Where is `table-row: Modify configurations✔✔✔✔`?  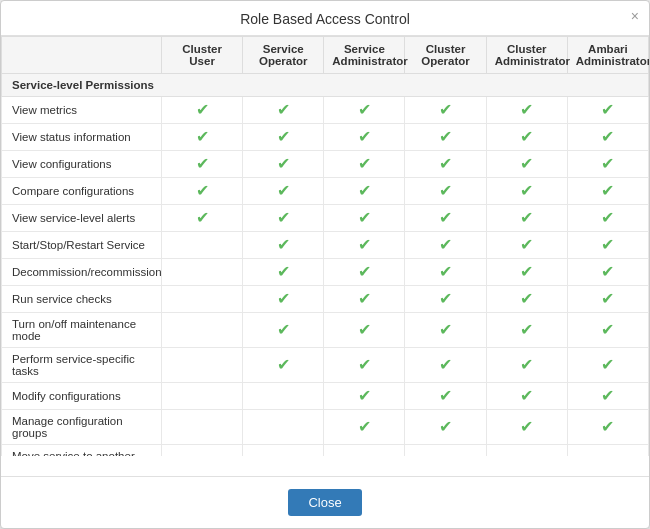 table-row: Modify configurations✔✔✔✔ is located at coordinates (326, 396).